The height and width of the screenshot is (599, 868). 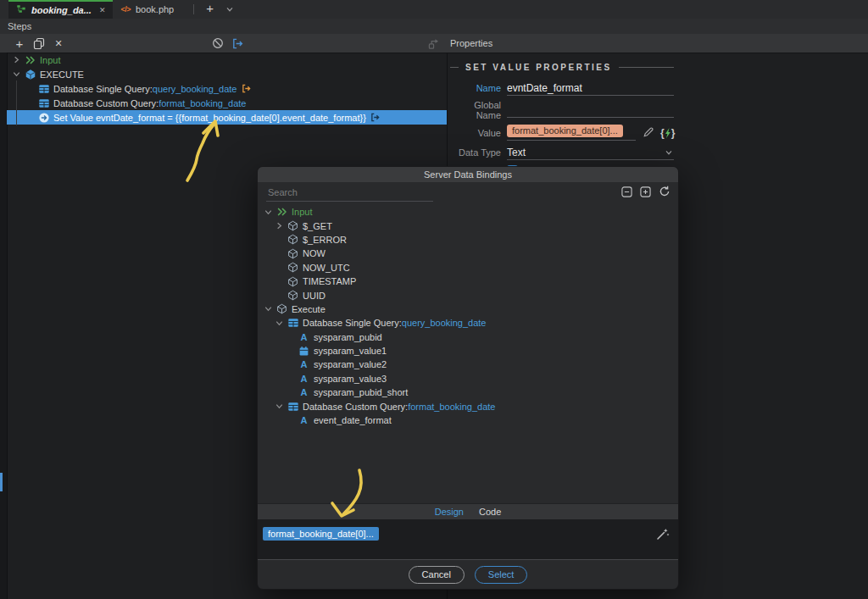 What do you see at coordinates (227, 117) in the screenshot?
I see `step-row: Set Value evntDate_format = {{format_boo…` at bounding box center [227, 117].